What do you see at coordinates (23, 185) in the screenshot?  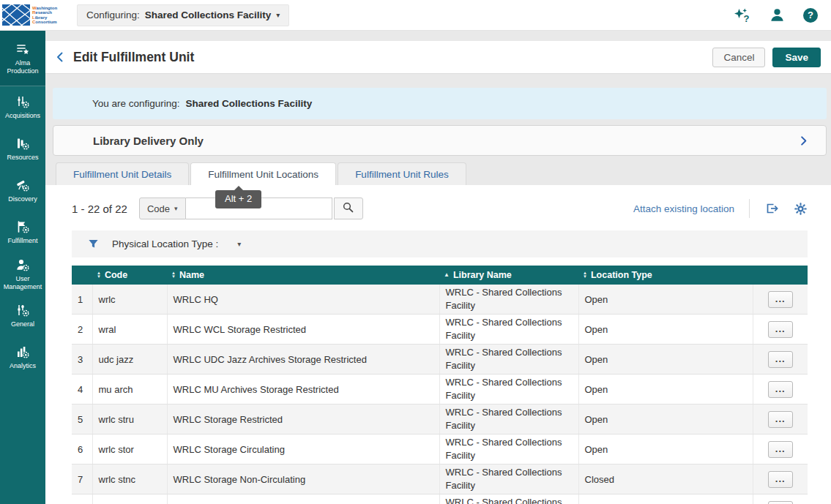 I see `discovery-icon` at bounding box center [23, 185].